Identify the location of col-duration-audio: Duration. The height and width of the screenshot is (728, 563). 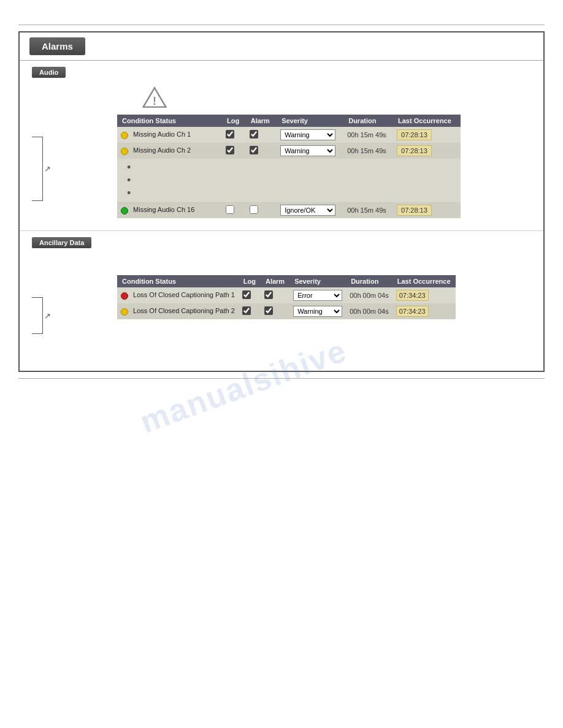
(368, 121).